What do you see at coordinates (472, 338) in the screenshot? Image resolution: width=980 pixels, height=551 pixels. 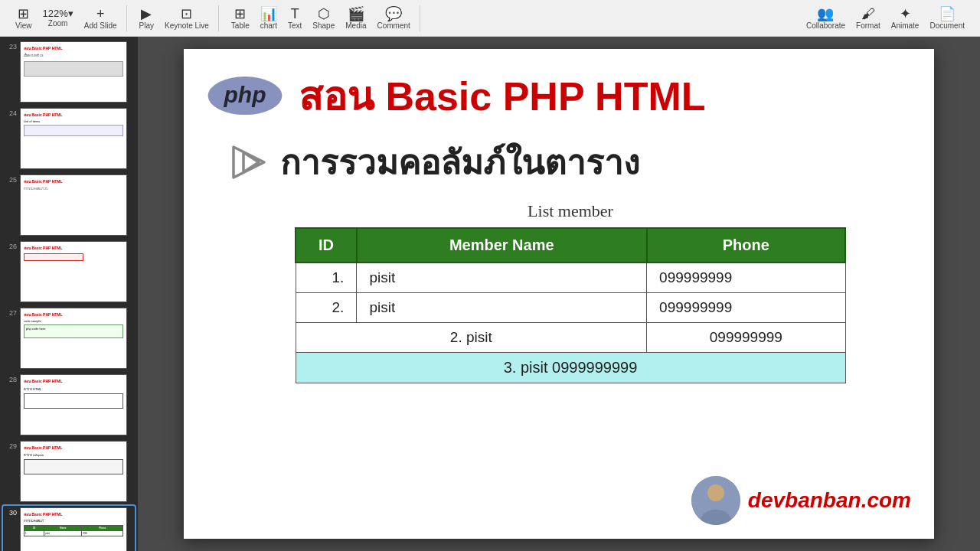 I see `cell-merged-id-name: 2. pisit` at bounding box center [472, 338].